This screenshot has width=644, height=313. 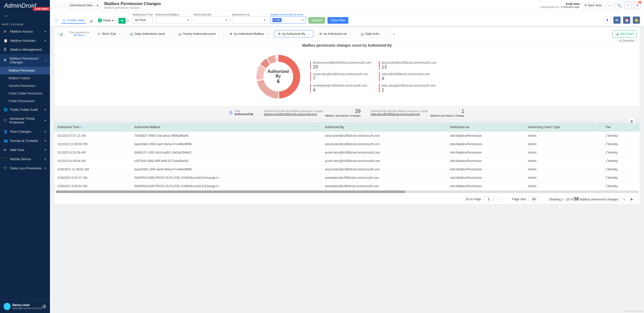 What do you see at coordinates (25, 60) in the screenshot?
I see `sidebar-item: 🔍Mailbox Permission Changes–` at bounding box center [25, 60].